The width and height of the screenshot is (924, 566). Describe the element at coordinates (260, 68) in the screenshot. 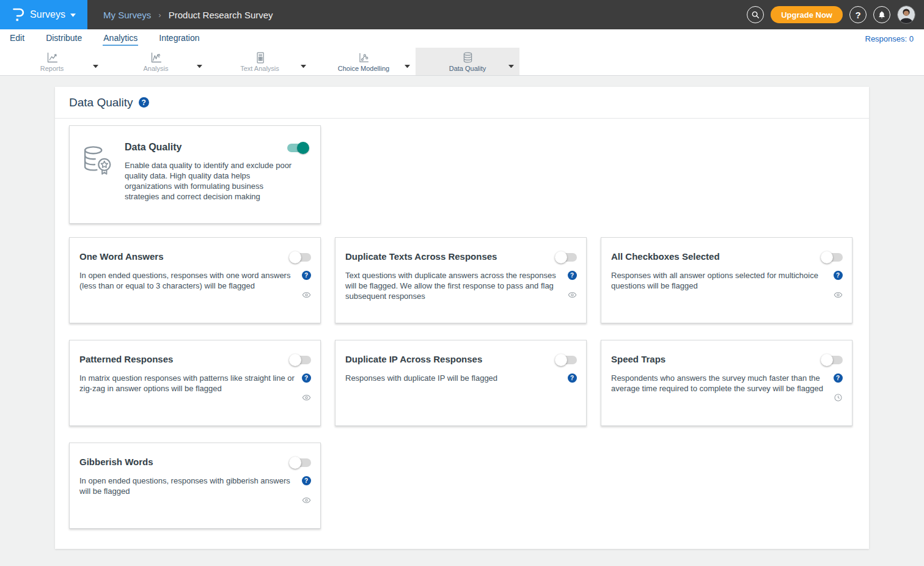

I see `toolbar-tab-label: Text Analysis` at that location.